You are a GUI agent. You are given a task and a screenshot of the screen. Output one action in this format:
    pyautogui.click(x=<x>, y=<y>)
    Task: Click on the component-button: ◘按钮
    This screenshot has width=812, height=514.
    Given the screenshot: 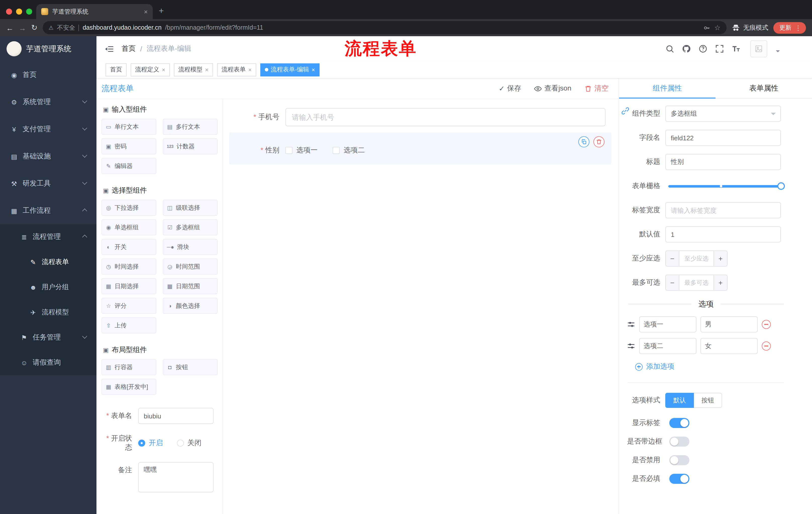 What is the action you would take?
    pyautogui.click(x=190, y=367)
    